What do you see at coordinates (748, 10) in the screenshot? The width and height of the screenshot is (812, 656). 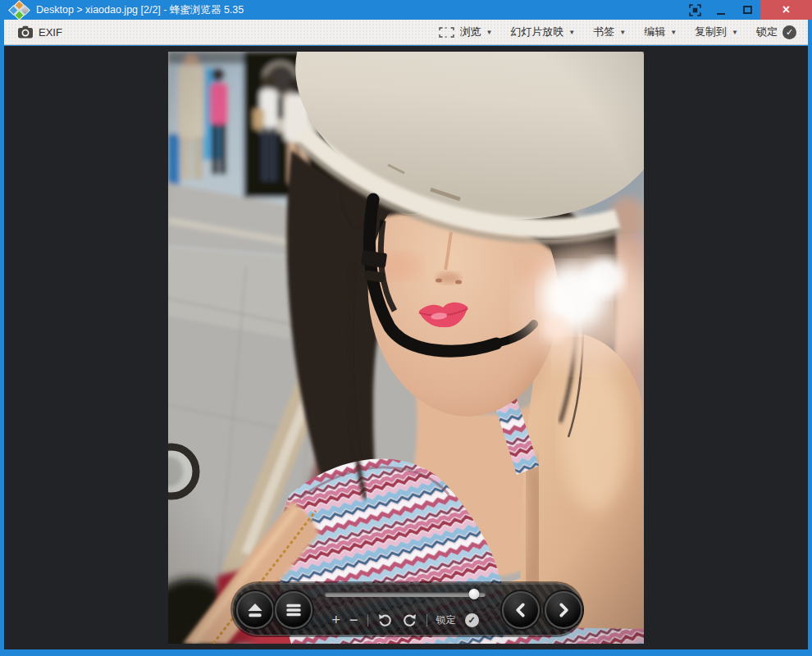 I see `maximize-icon` at bounding box center [748, 10].